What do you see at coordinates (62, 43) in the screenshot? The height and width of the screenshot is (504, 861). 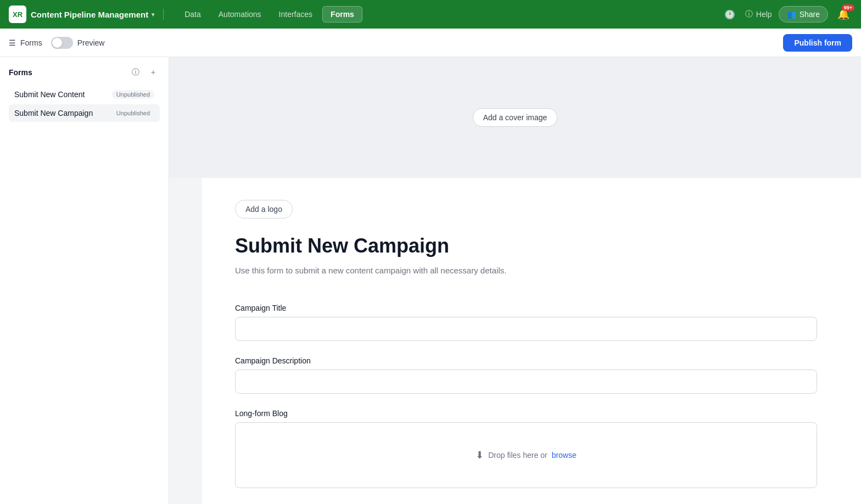 I see `preview-toggle-switch` at bounding box center [62, 43].